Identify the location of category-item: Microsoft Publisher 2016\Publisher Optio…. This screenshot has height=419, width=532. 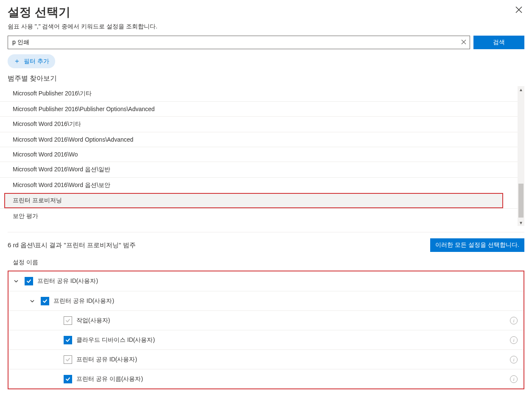
(259, 109).